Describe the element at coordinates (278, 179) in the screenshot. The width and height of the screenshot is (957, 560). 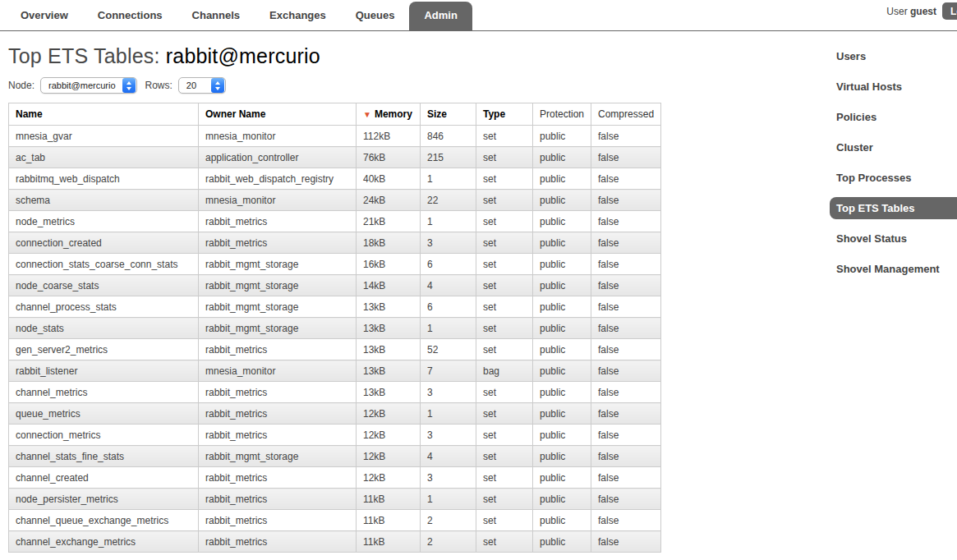
I see `cell-owner-name: rabbit_web_dispatch_registry` at that location.